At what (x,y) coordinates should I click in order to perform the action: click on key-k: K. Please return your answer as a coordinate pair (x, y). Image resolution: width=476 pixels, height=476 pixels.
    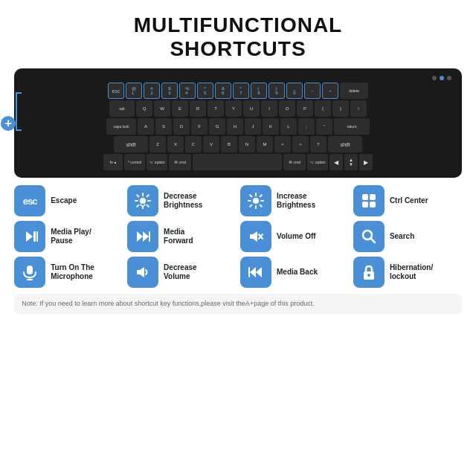
    Looking at the image, I should click on (271, 126).